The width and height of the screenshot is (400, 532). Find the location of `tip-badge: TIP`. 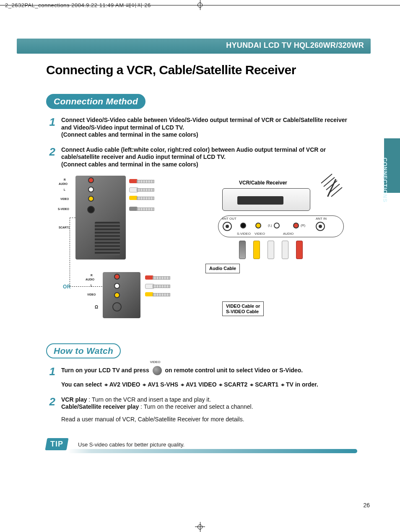

tip-badge: TIP is located at coordinates (57, 444).